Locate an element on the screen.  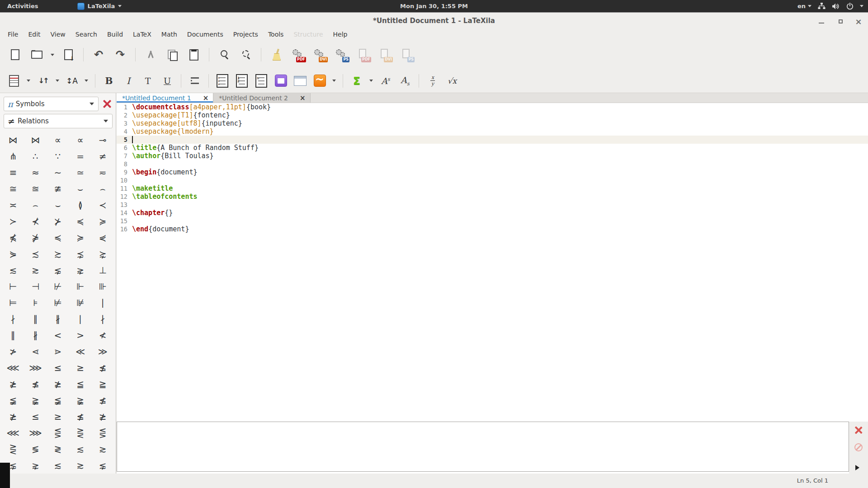
symbol-cell: ⊩ is located at coordinates (80, 286).